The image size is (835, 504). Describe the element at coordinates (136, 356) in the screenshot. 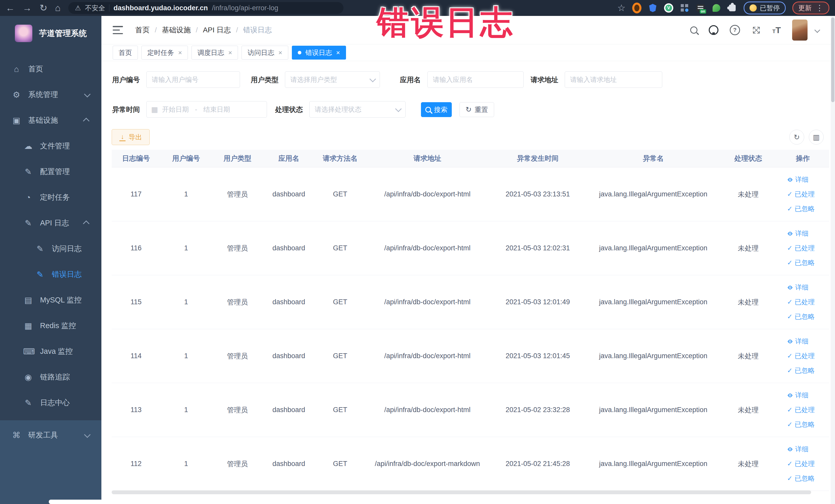

I see `cell-id: 114` at that location.